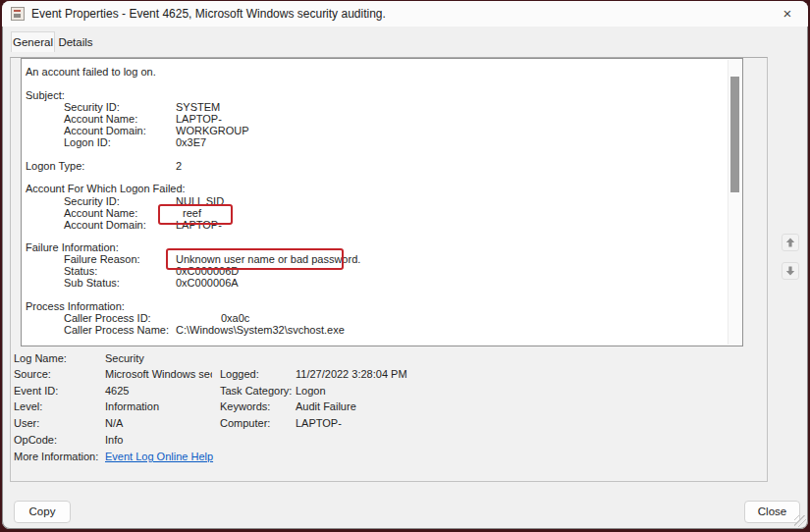 Image resolution: width=810 pixels, height=532 pixels. I want to click on detail-value: Security, so click(125, 358).